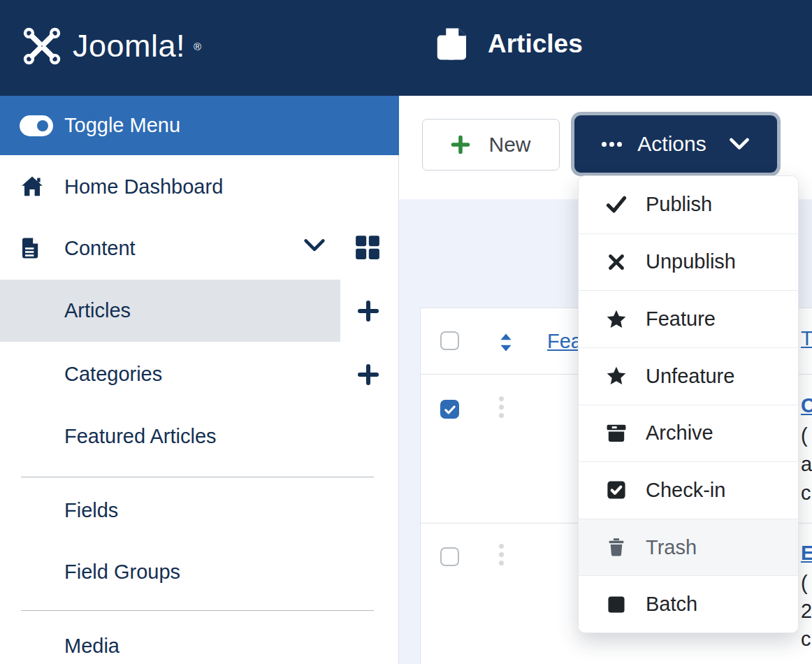 The width and height of the screenshot is (812, 664). I want to click on menu-item-unpublish: Unpublish, so click(688, 262).